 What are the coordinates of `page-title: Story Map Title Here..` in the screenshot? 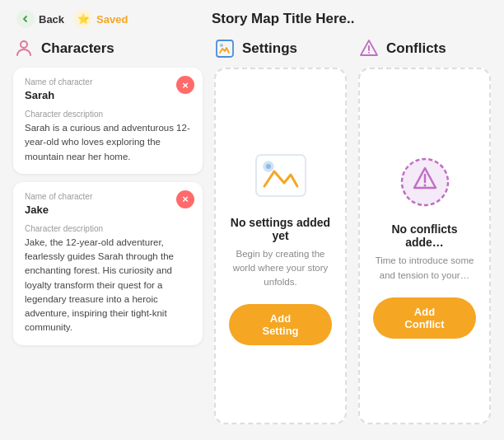 It's located at (283, 19).